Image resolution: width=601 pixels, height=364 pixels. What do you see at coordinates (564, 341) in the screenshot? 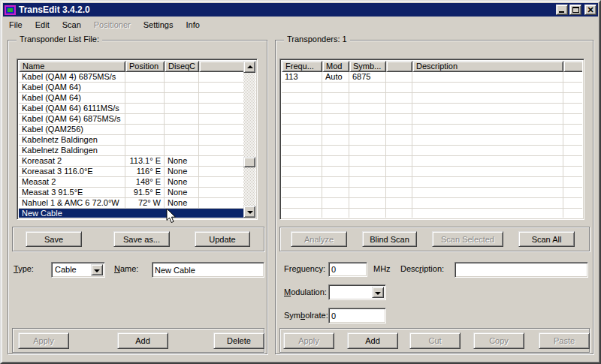
I see `paste-button: Paste` at bounding box center [564, 341].